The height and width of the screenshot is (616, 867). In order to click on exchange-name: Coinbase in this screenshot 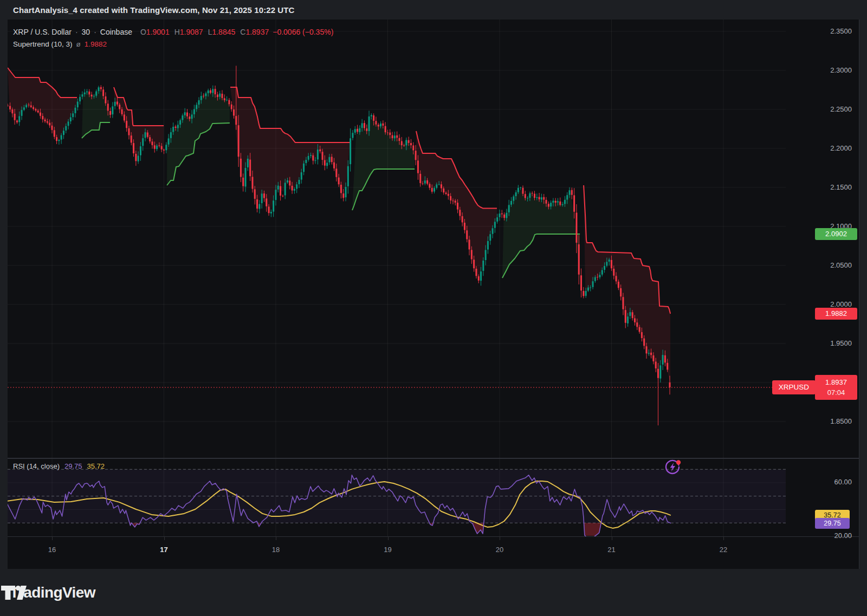, I will do `click(116, 32)`.